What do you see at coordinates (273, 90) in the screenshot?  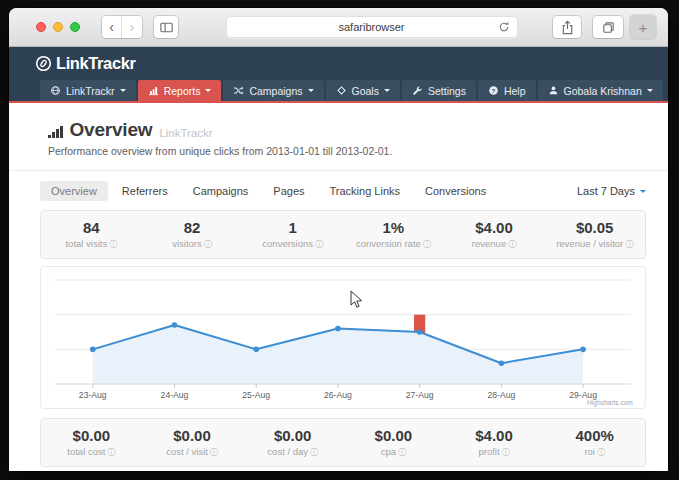 I see `nav-item-campaigns: Campaigns` at bounding box center [273, 90].